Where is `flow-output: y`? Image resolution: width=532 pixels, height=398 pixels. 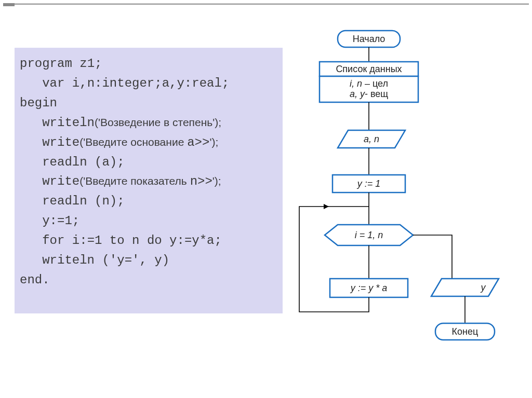
flow-output: y is located at coordinates (465, 287).